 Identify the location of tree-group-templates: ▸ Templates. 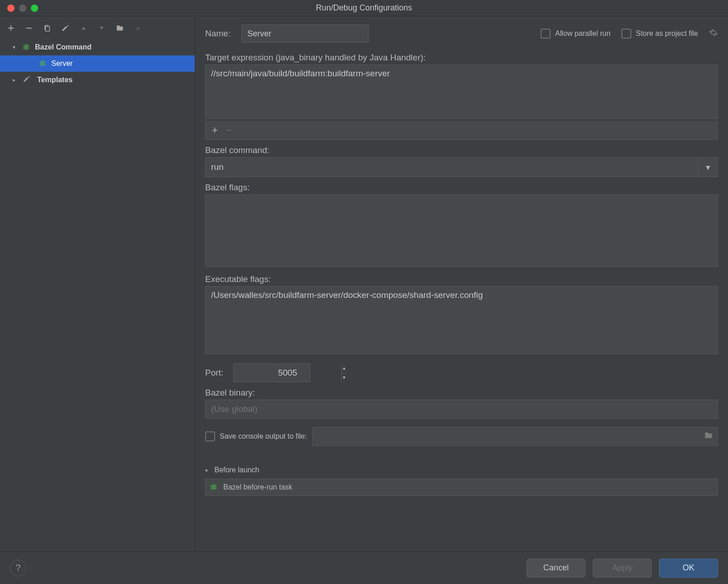
(97, 80).